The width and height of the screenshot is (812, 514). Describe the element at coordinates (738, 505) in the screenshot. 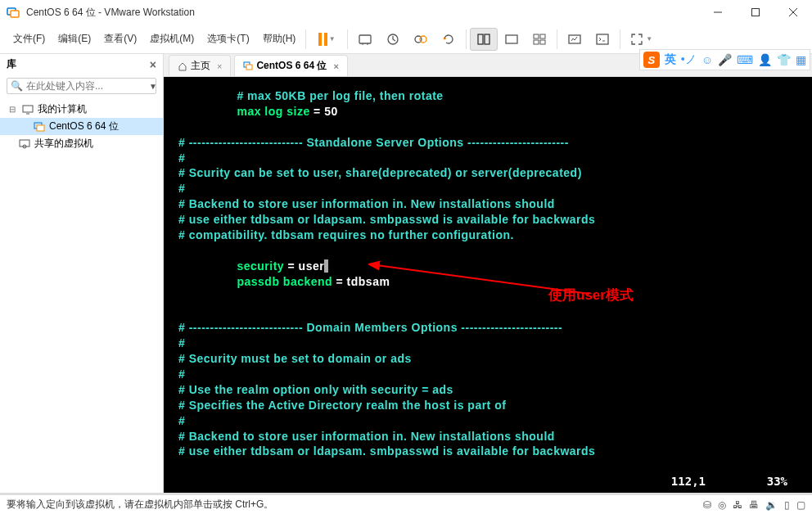

I see `network-icon: 🖧` at that location.